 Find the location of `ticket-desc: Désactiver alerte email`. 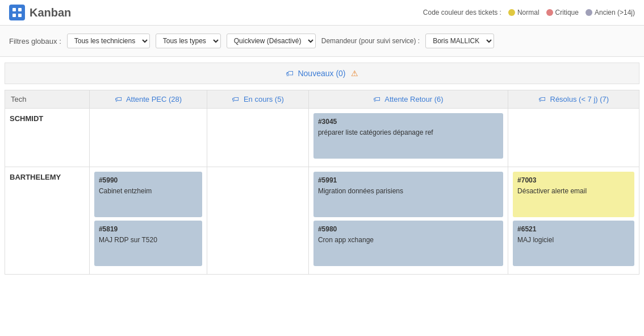

ticket-desc: Désactiver alerte email is located at coordinates (574, 191).